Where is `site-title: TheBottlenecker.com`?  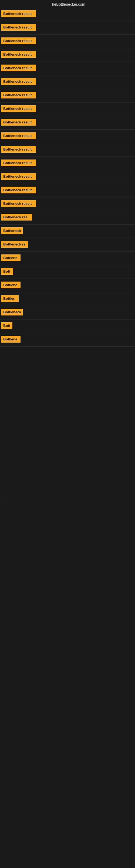
site-title: TheBottlenecker.com is located at coordinates (68, 4).